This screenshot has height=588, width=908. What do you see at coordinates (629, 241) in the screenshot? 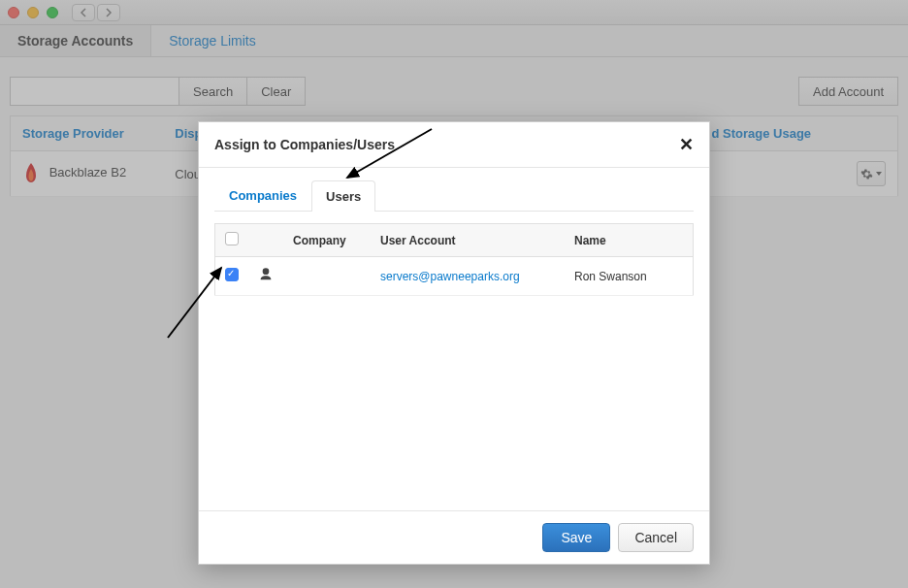
I see `col-name: Name` at bounding box center [629, 241].